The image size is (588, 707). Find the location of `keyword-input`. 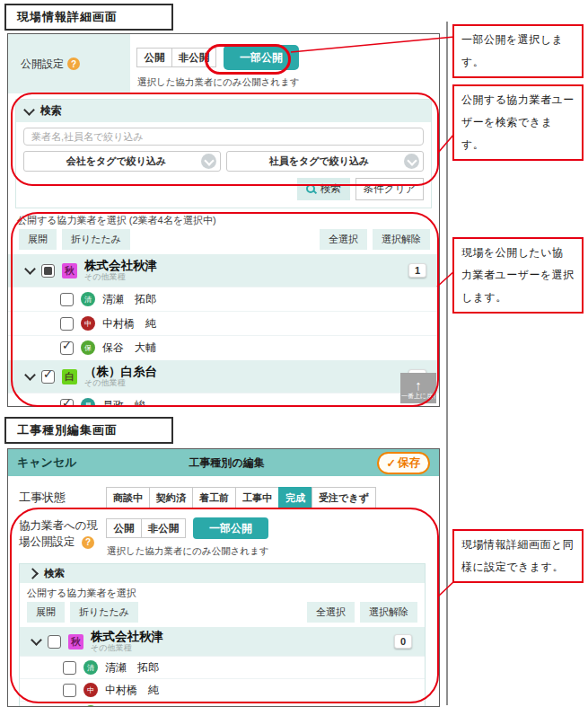

keyword-input is located at coordinates (224, 137).